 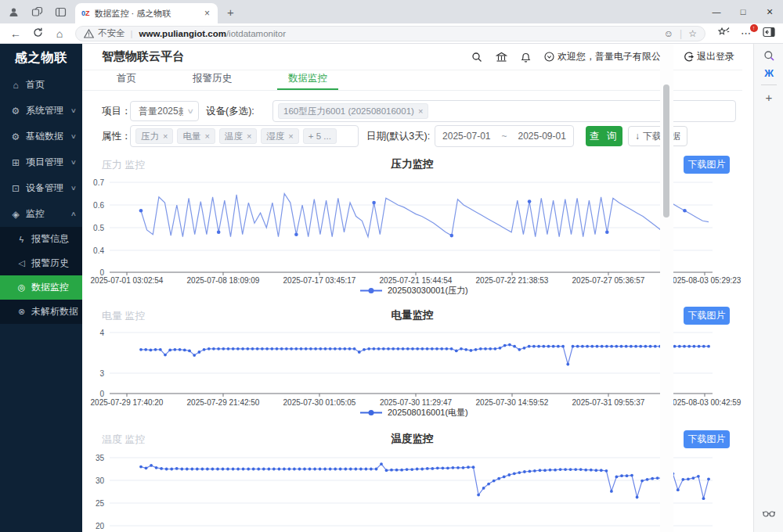 I want to click on window-minimize-button: —, so click(x=716, y=12).